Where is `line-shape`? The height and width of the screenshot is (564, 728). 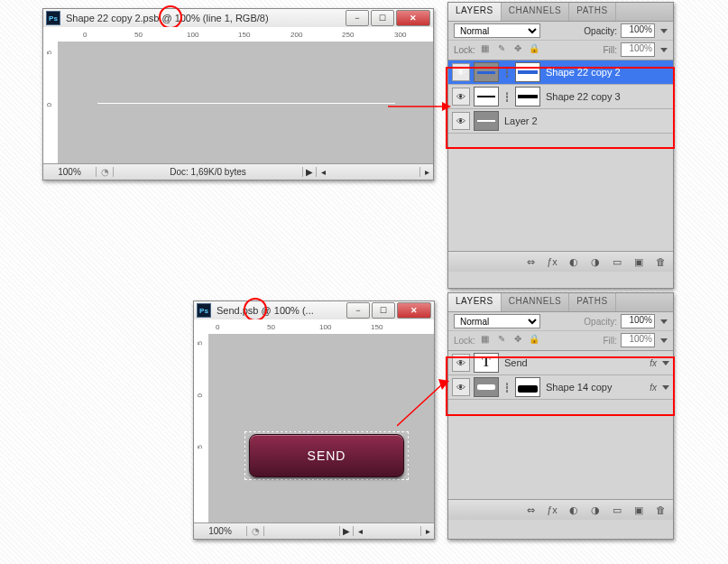 line-shape is located at coordinates (246, 103).